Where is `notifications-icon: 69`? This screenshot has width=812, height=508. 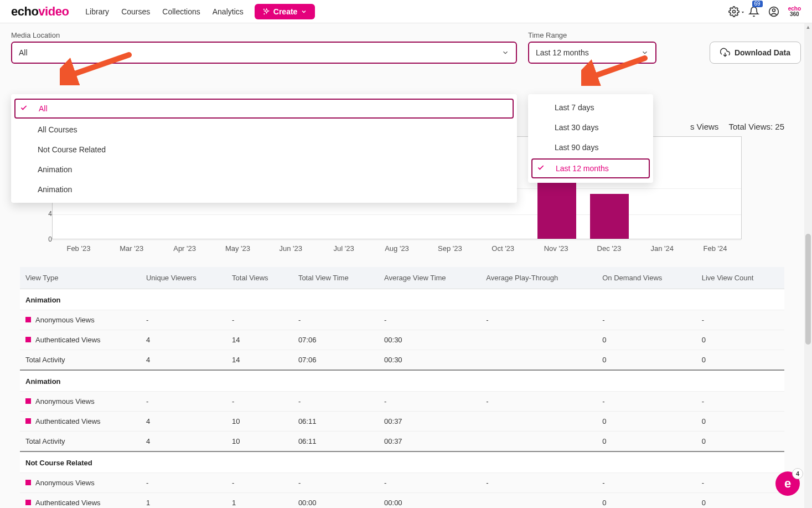
notifications-icon: 69 is located at coordinates (754, 12).